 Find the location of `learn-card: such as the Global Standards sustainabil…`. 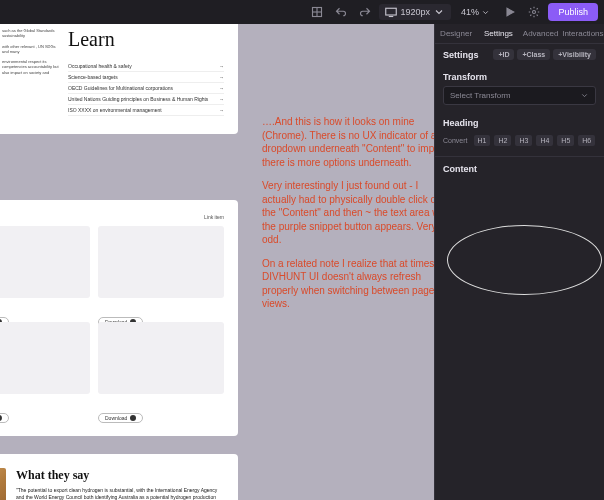

learn-card: such as the Global Standards sustainabil… is located at coordinates (119, 79).